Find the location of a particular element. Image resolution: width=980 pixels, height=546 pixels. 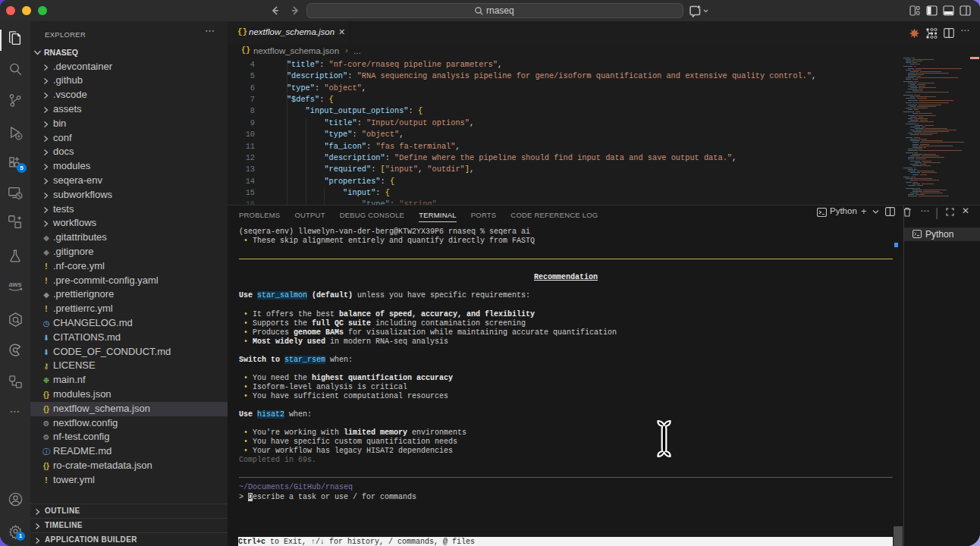

svg-text: aws is located at coordinates (15, 284).